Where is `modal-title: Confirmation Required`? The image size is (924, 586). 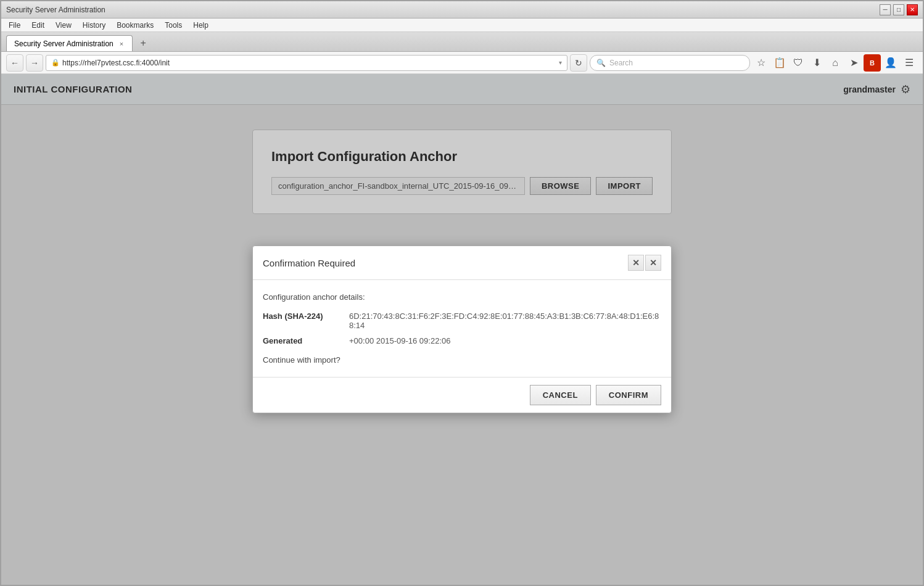
modal-title: Confirmation Required is located at coordinates (309, 263).